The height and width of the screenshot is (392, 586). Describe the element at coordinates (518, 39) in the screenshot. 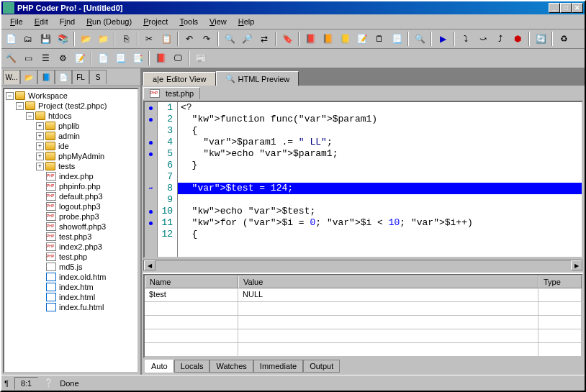

I see `stop-icon: ⬢` at that location.